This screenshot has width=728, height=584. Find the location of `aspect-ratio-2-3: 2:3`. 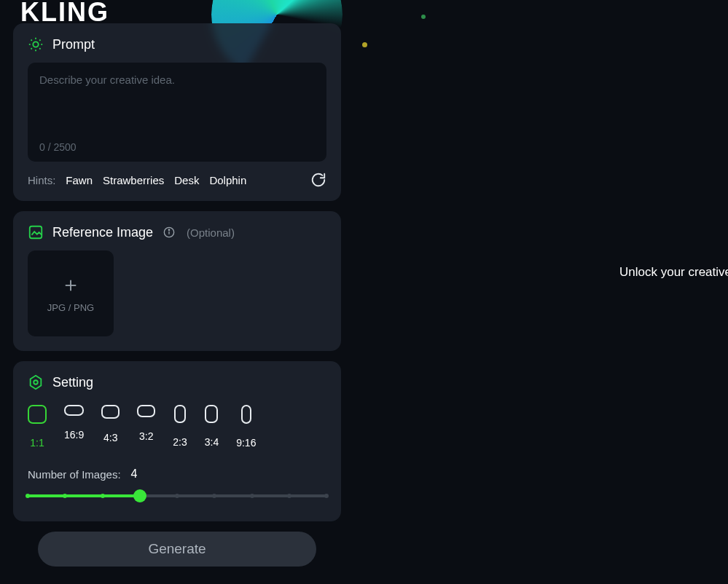

aspect-ratio-2-3: 2:3 is located at coordinates (179, 427).